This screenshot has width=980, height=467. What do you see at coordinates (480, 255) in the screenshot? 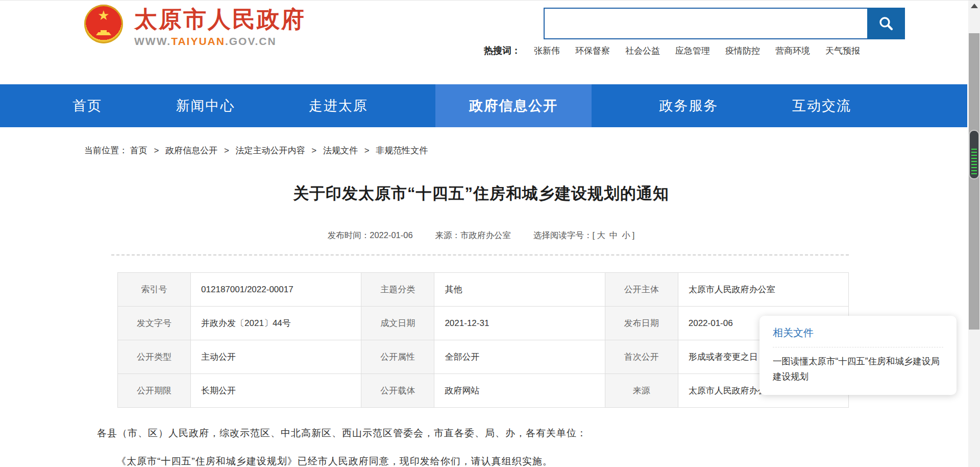
I see `dashed-divider` at bounding box center [480, 255].